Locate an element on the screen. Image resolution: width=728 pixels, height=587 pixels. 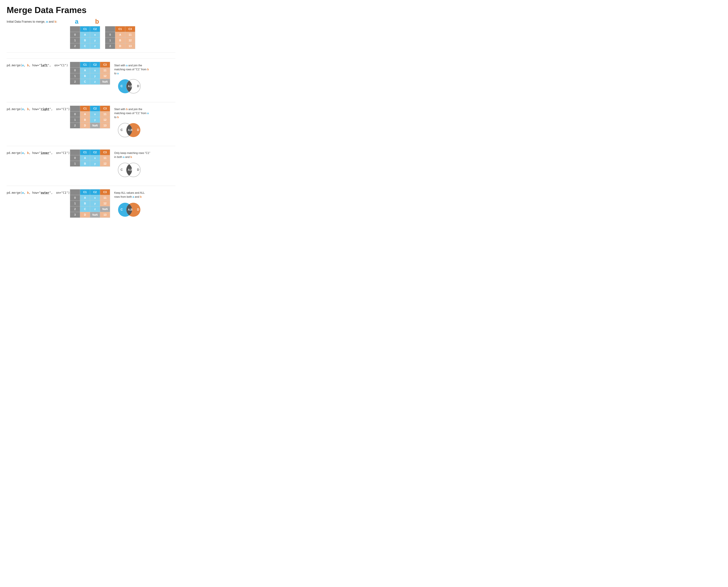
left-merge-right: C1 C2 C3 0 A x 11 1 B y 12 2 C z NaN is located at coordinates (123, 78).